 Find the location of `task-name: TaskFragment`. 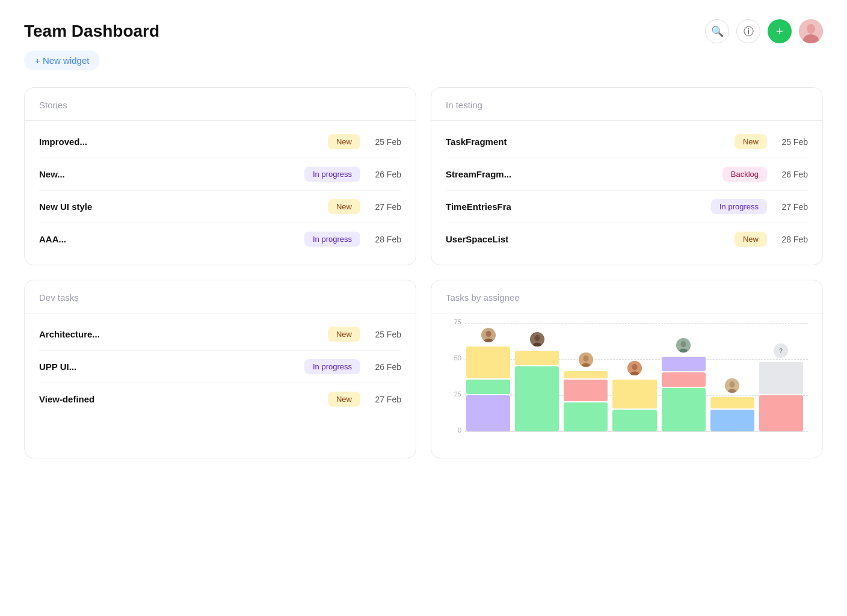

task-name: TaskFragment is located at coordinates (587, 142).